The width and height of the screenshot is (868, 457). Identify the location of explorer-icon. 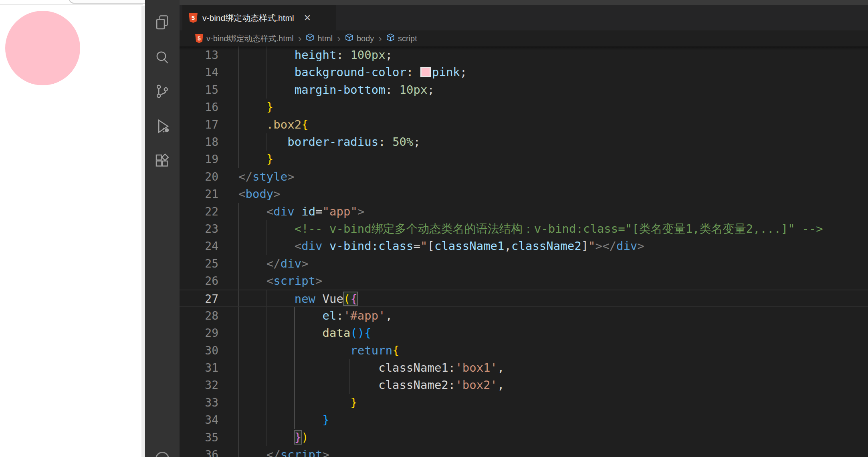
(162, 23).